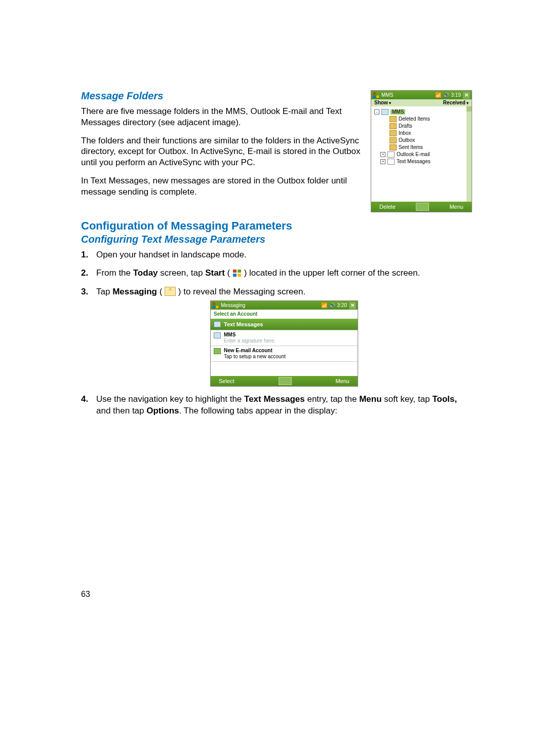 The image size is (547, 756). I want to click on account-new-email: New E-mail Account Tap to setup a new ac…, so click(284, 354).